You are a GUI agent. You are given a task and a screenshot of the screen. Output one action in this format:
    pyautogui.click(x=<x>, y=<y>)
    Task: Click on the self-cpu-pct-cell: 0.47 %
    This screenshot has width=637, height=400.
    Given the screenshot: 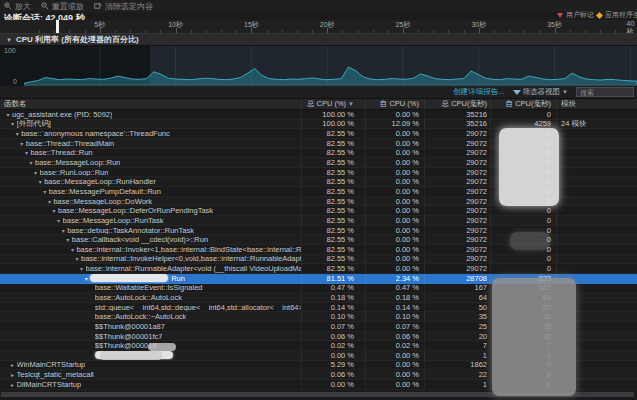 What is the action you would take?
    pyautogui.click(x=394, y=288)
    